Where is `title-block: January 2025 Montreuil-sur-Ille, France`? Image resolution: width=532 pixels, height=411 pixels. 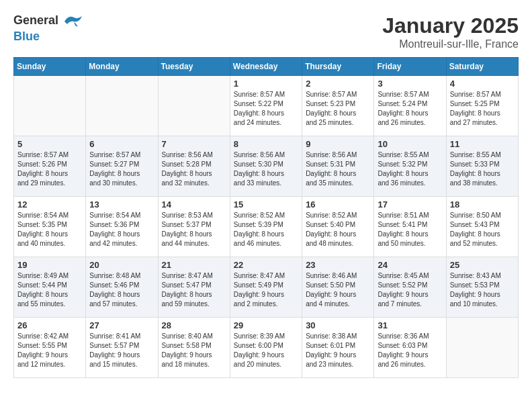 title-block: January 2025 Montreuil-sur-Ille, France is located at coordinates (450, 32).